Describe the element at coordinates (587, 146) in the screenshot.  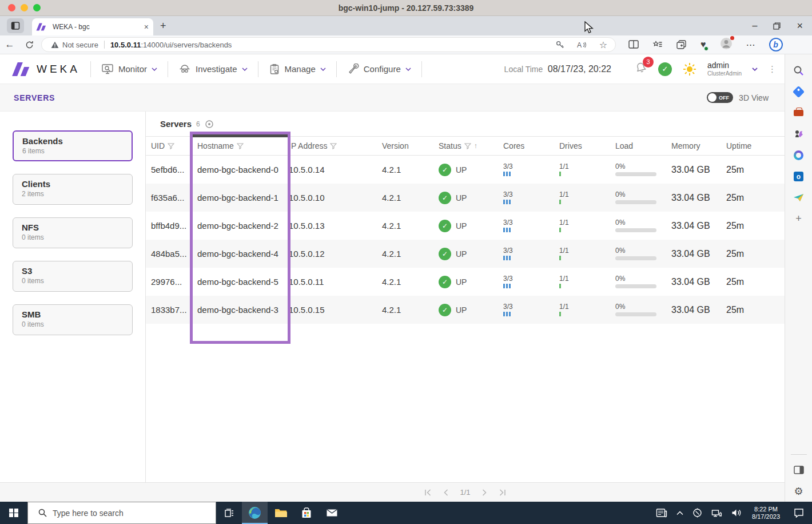
I see `col-header-drives: Drives` at that location.